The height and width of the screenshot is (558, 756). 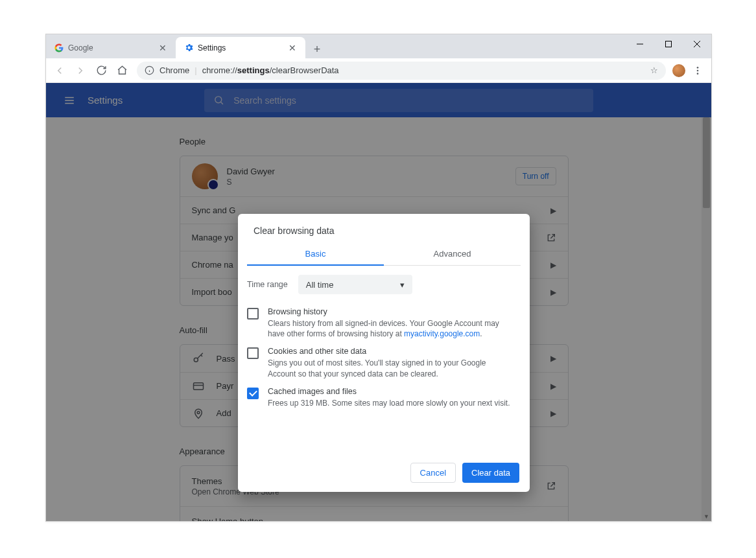 I want to click on time-range-label: Time range, so click(x=267, y=285).